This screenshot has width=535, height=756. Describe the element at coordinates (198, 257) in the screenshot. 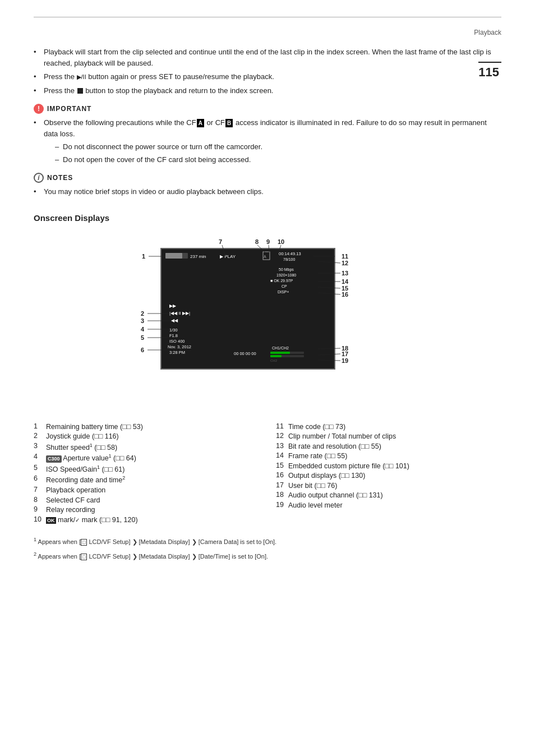

I see `svg-text: 237 min` at that location.